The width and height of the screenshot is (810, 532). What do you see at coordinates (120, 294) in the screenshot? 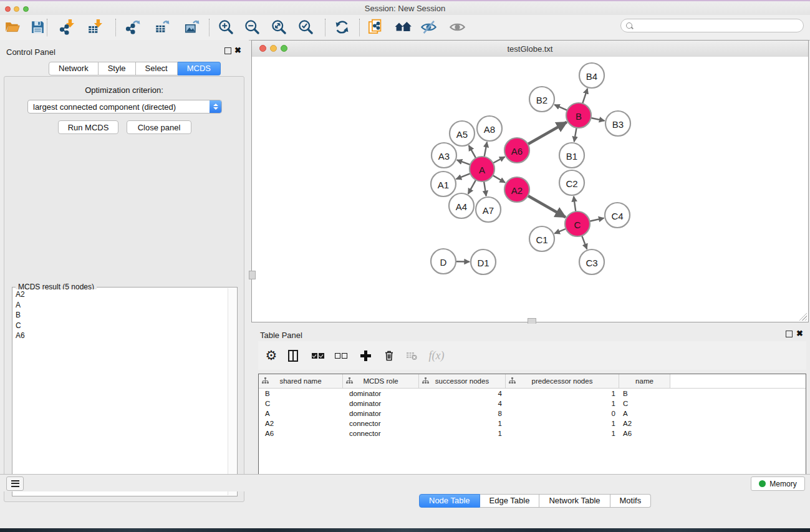
I see `mcds-result-item: A2` at bounding box center [120, 294].